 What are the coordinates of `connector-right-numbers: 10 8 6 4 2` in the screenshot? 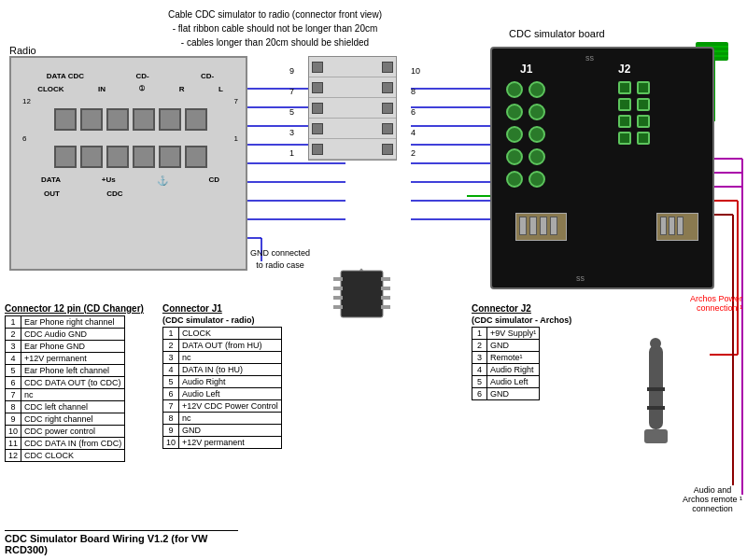 It's located at (416, 112).